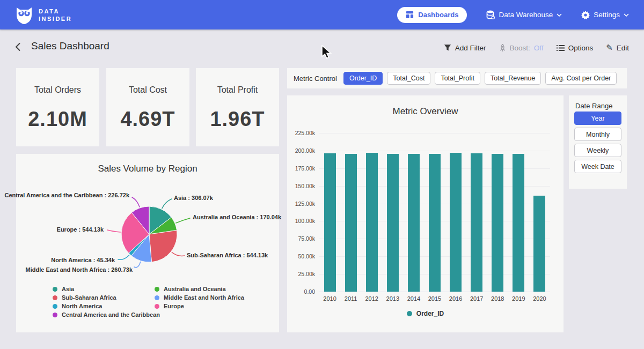 Image resolution: width=644 pixels, height=349 pixels. Describe the element at coordinates (82, 306) in the screenshot. I see `legend-label: North America` at that location.